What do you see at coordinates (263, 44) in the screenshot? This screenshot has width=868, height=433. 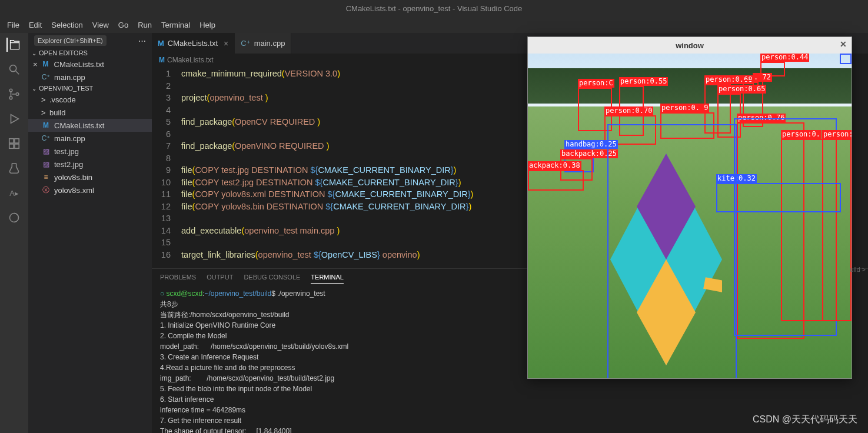 I see `editor-tab: C⁺main.cpp` at bounding box center [263, 44].